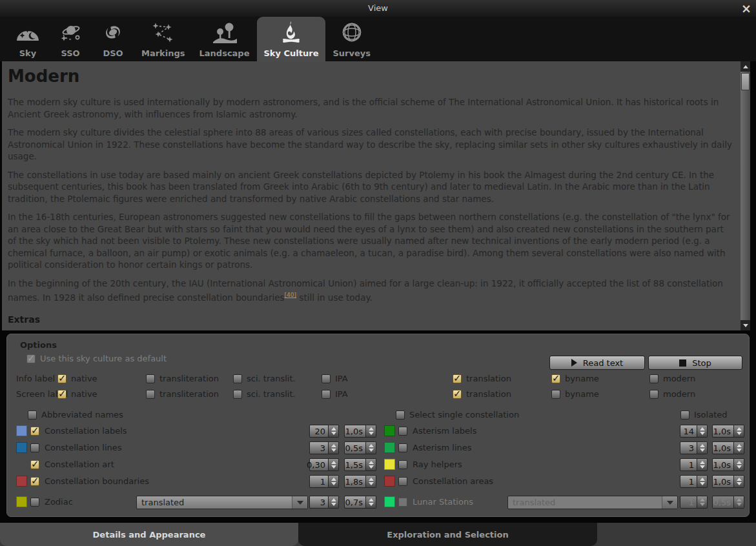 Image resolution: width=756 pixels, height=546 pixels. I want to click on tab-sky: Sky, so click(28, 39).